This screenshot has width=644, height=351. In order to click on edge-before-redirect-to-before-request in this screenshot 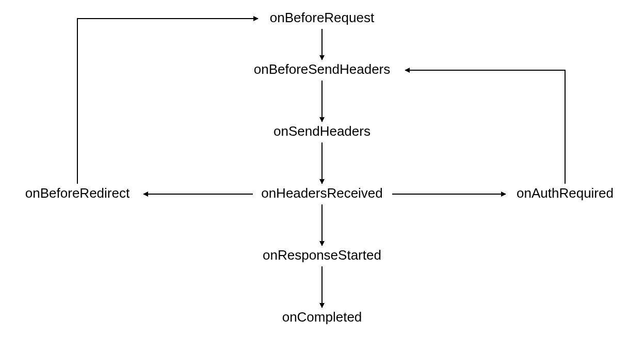, I will do `click(168, 101)`.